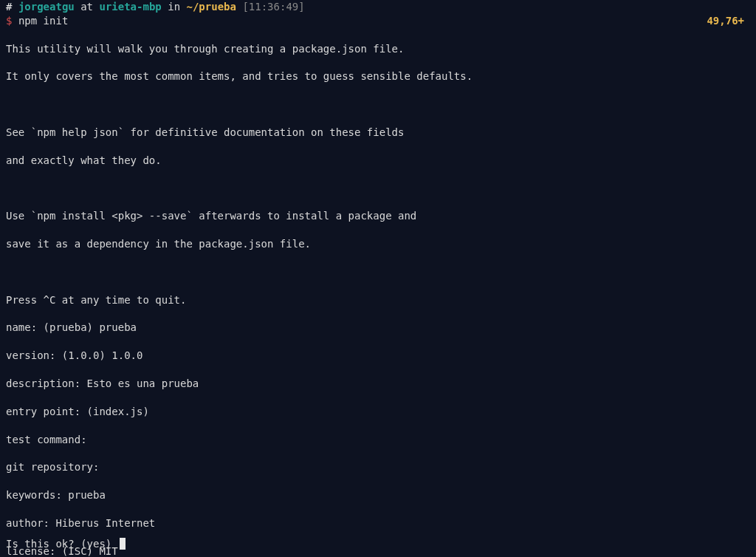 This screenshot has height=557, width=756. Describe the element at coordinates (87, 7) in the screenshot. I see `prompt-at: at` at that location.